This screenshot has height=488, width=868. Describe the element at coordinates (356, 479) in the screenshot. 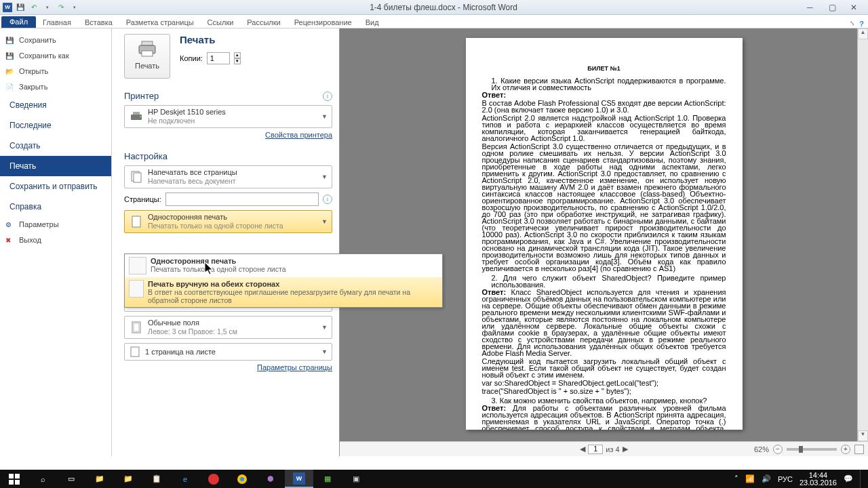

I see `app-icon-2: ▣` at that location.